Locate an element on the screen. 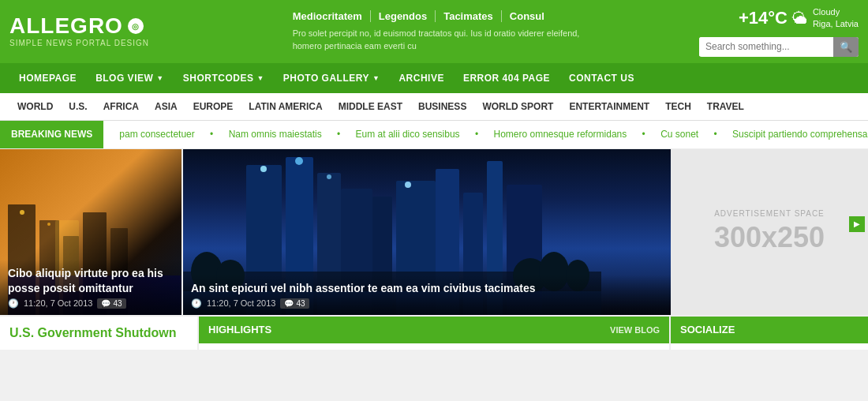 The width and height of the screenshot is (868, 401). search-box: 🔍 is located at coordinates (779, 47).